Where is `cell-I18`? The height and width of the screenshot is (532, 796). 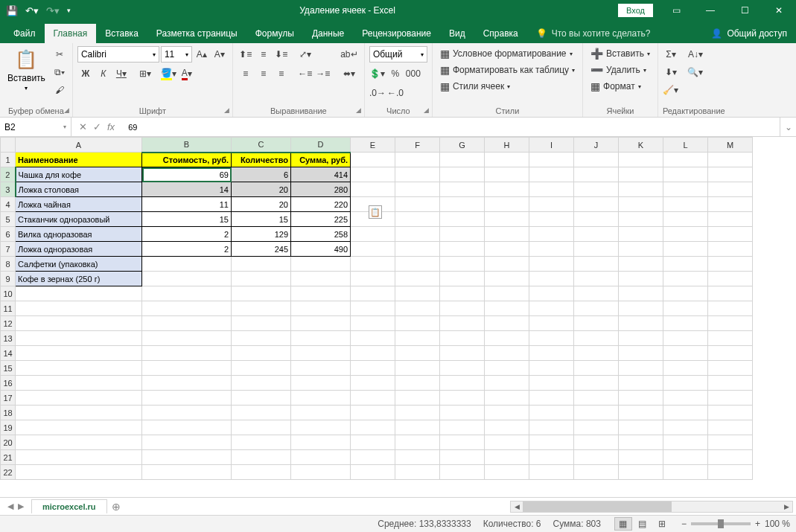 cell-I18 is located at coordinates (552, 413).